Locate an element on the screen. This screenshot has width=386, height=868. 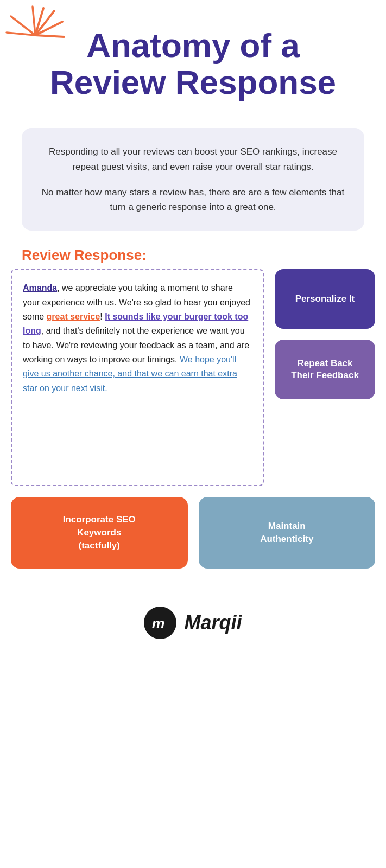
intro-box: Responding to all your reviews can boost… is located at coordinates (193, 179).